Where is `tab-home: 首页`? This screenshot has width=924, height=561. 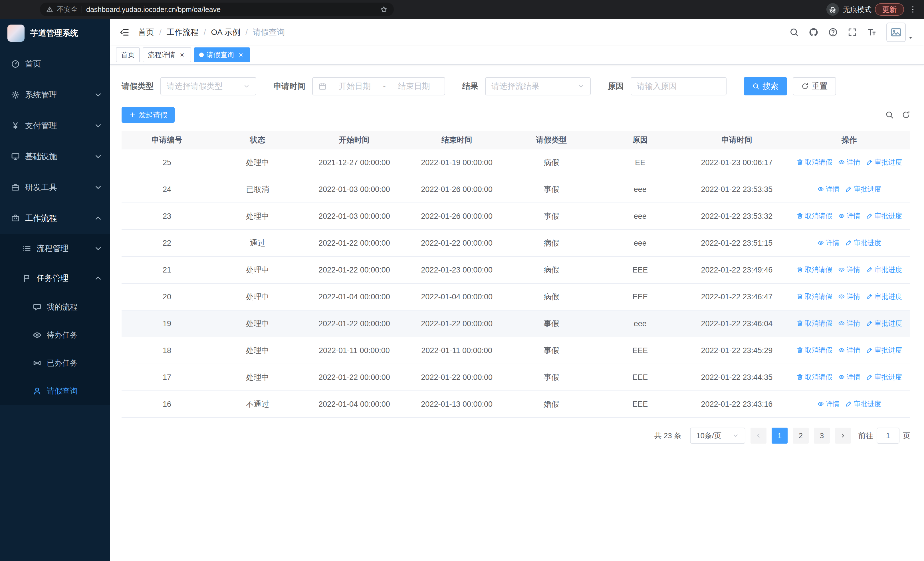 tab-home: 首页 is located at coordinates (128, 55).